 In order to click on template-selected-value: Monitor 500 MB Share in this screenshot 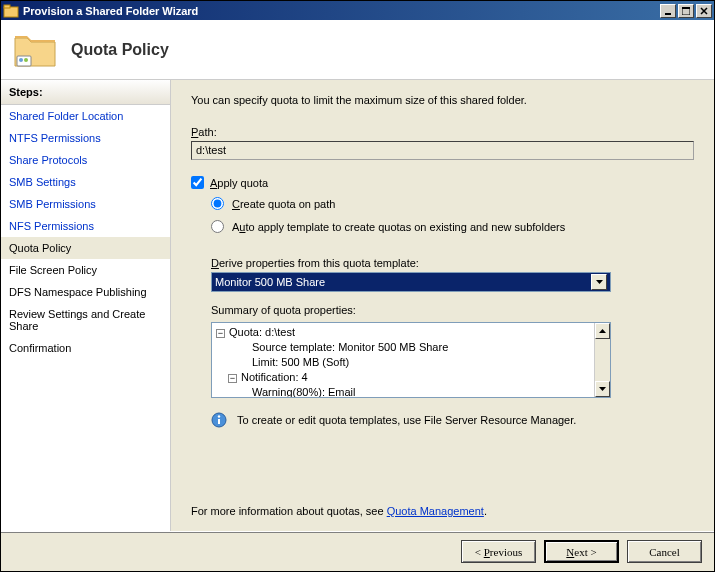, I will do `click(270, 282)`.